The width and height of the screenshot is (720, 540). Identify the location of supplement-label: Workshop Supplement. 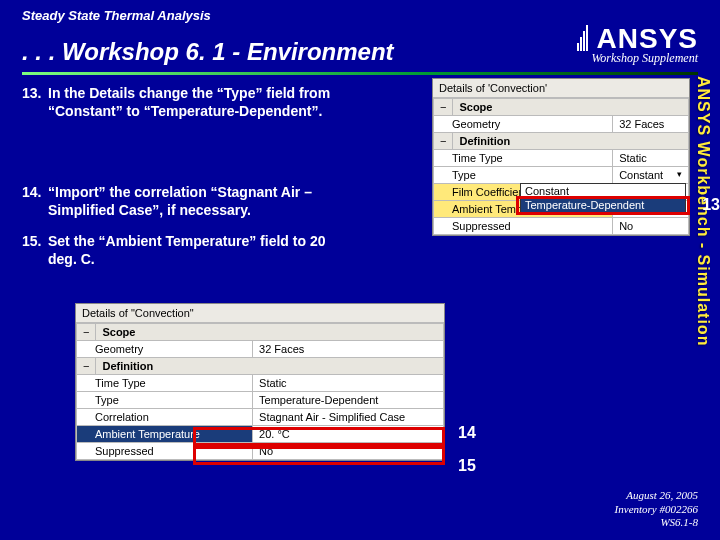
(638, 58).